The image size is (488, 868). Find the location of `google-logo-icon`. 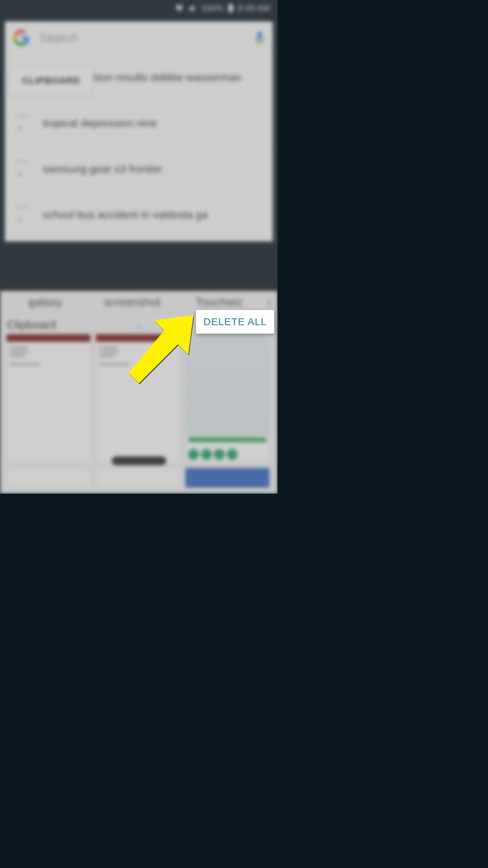

google-logo-icon is located at coordinates (21, 38).